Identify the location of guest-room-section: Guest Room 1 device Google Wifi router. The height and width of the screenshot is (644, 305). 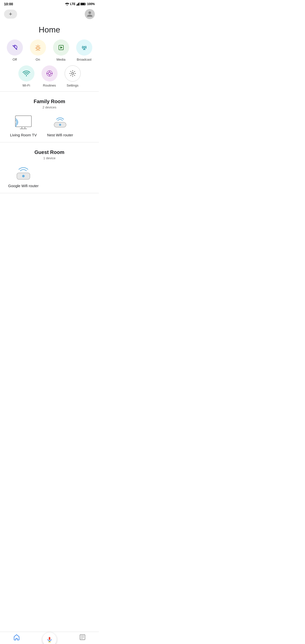
(49, 168).